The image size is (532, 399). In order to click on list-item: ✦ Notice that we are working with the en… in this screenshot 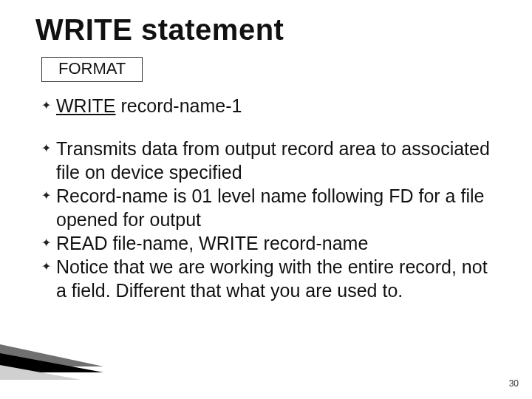, I will do `click(272, 279)`.